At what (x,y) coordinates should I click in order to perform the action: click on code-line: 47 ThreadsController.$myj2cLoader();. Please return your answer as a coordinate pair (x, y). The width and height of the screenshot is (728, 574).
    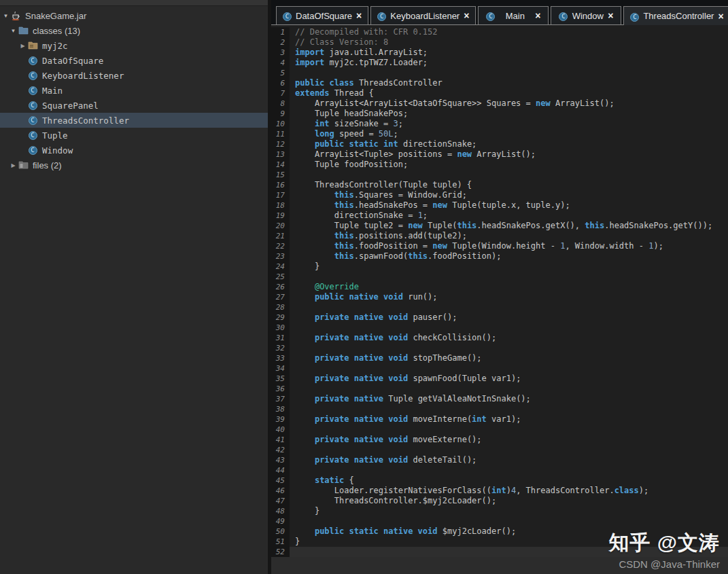
    Looking at the image, I should click on (500, 501).